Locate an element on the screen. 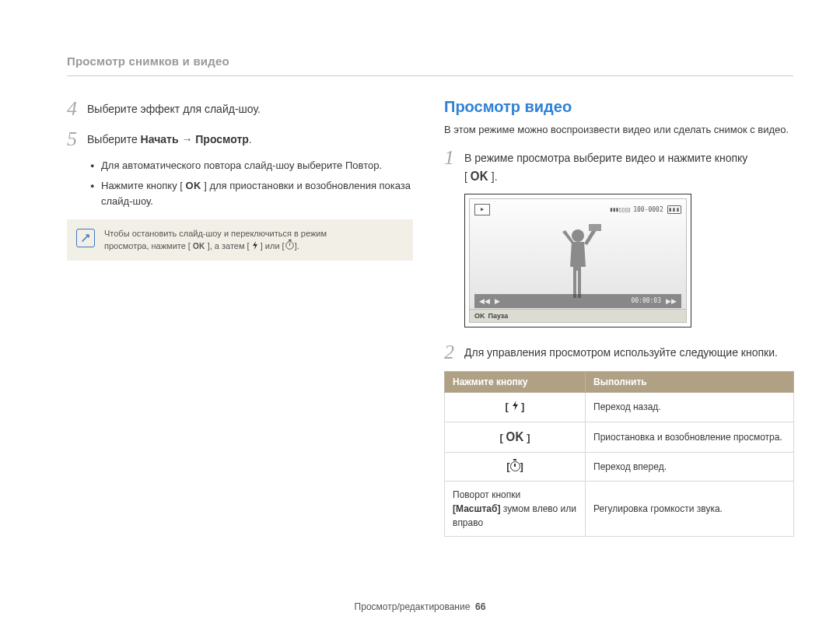 This screenshot has height=634, width=840. button-cell: Поворот кнопки [Масштаб] зумом влево или… is located at coordinates (515, 509).